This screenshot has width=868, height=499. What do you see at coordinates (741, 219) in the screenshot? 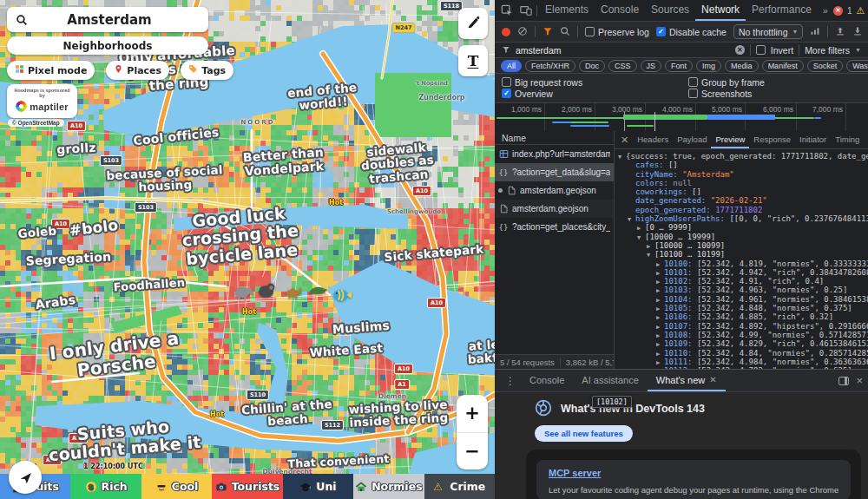
I see `json-line: ▼highZoomUsersPaths: [[0, 0, "rich", 0.2…` at bounding box center [741, 219].